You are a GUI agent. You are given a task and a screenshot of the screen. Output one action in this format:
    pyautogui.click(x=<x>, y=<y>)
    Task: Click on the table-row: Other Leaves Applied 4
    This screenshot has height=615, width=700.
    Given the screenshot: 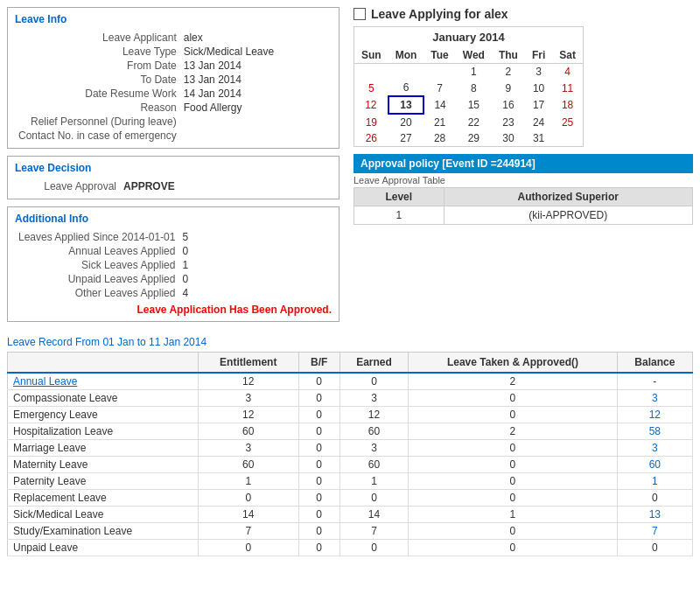 What is the action you would take?
    pyautogui.click(x=173, y=293)
    